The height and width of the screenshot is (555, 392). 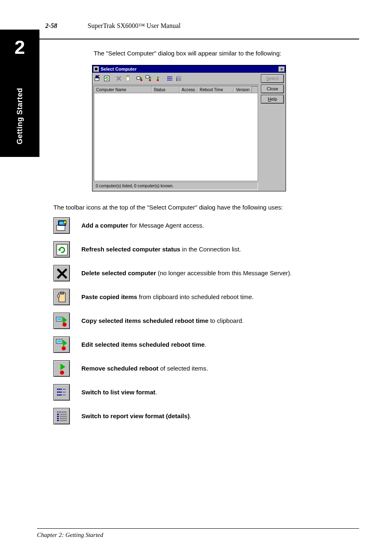 What do you see at coordinates (176, 79) in the screenshot?
I see `dialog-toolbar` at bounding box center [176, 79].